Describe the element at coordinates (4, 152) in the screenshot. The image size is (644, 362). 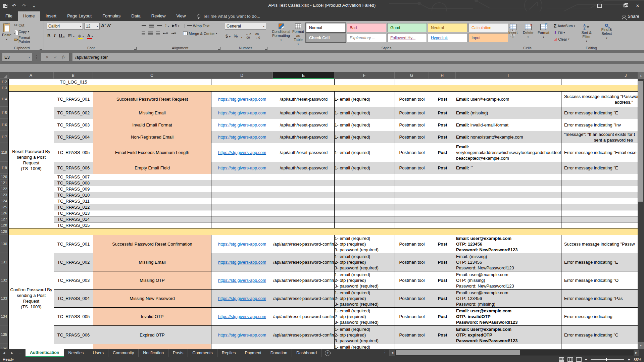
I see `row-header-118: 118` at that location.